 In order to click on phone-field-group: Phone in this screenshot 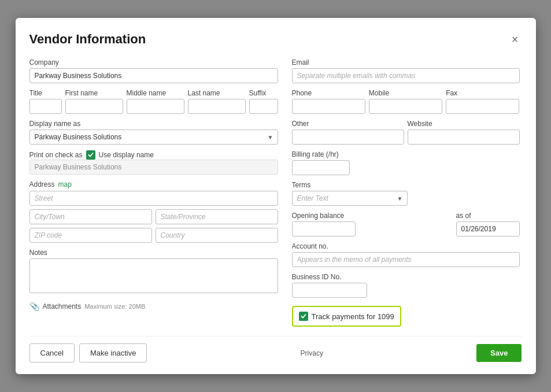, I will do `click(328, 102)`.